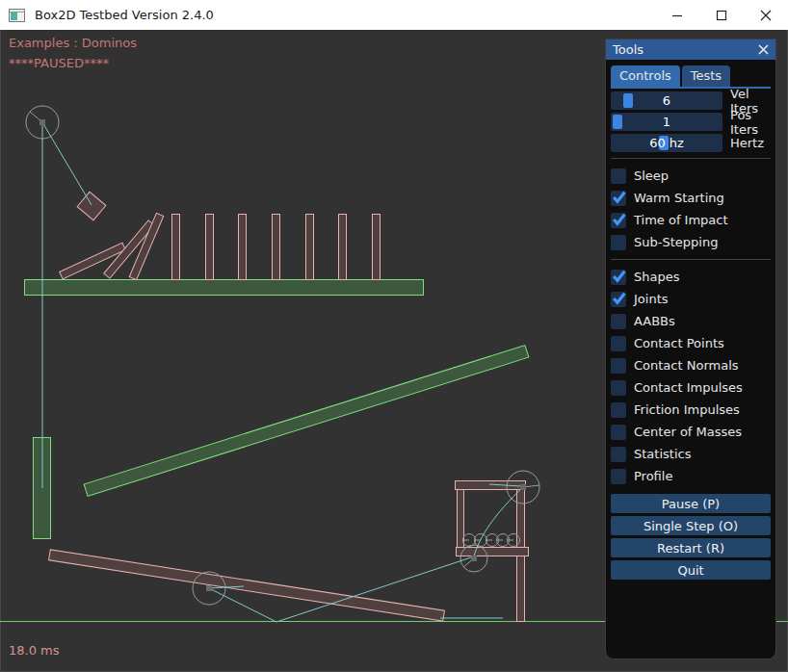 The image size is (788, 672). I want to click on slider-label: Hertz, so click(748, 142).